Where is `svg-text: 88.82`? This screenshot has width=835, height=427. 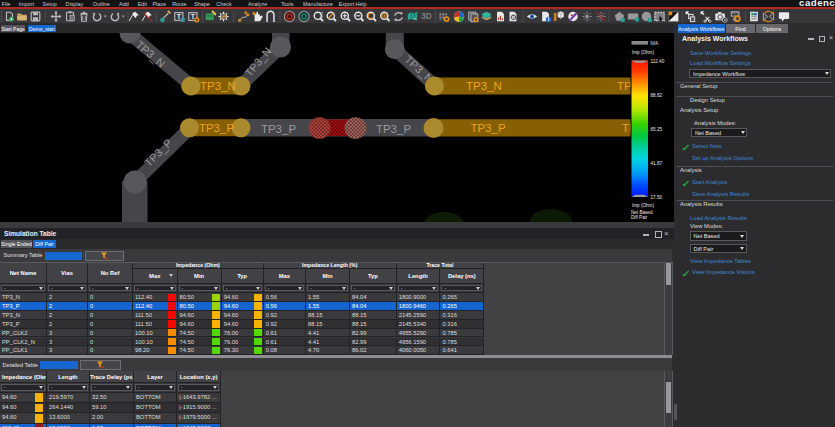
svg-text: 88.82 is located at coordinates (657, 96).